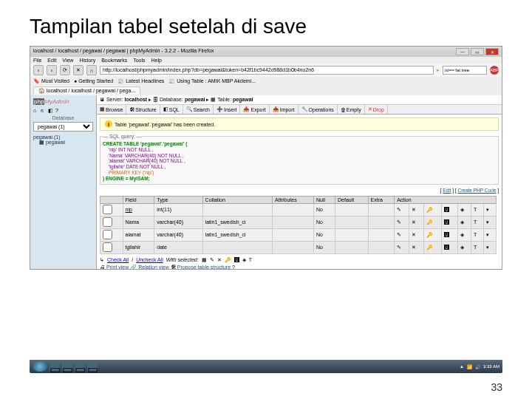  Describe the element at coordinates (318, 109) in the screenshot. I see `tab-operations: 🔧Operations` at that location.